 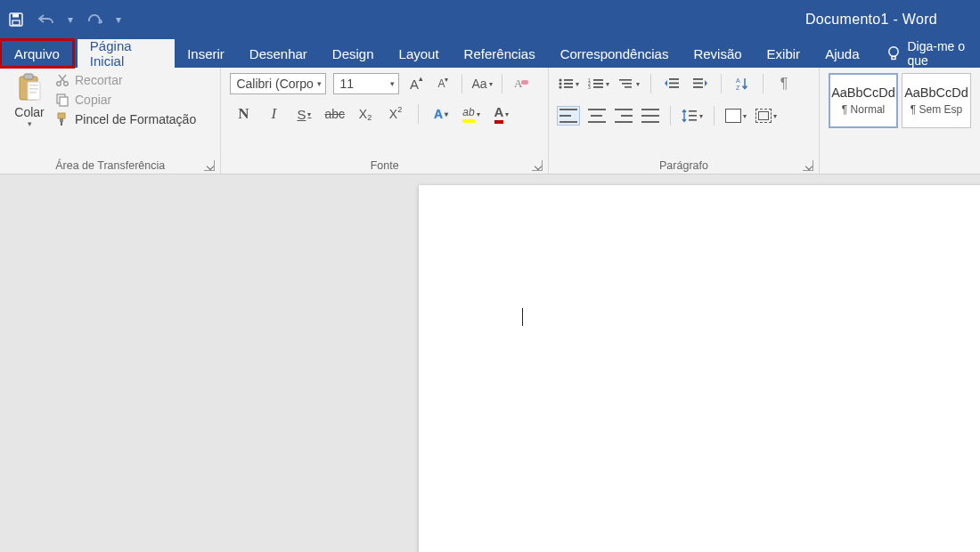 What do you see at coordinates (537, 166) in the screenshot?
I see `font-dialog-launcher` at bounding box center [537, 166].